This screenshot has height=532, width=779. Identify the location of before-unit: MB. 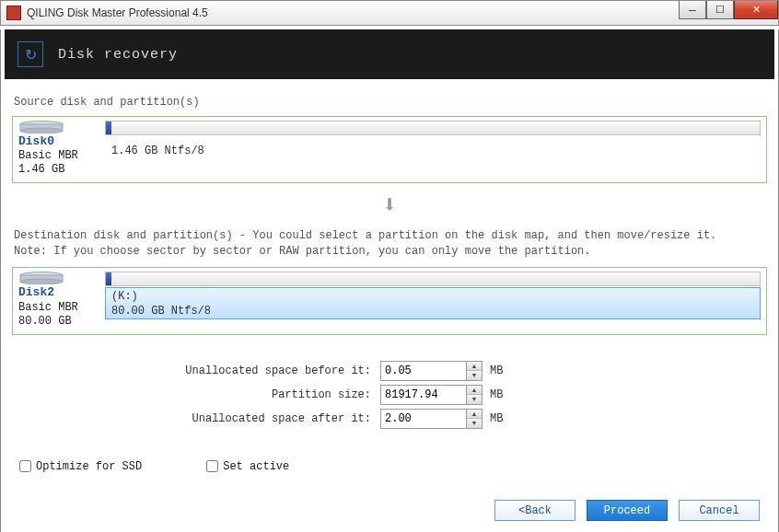
(496, 371).